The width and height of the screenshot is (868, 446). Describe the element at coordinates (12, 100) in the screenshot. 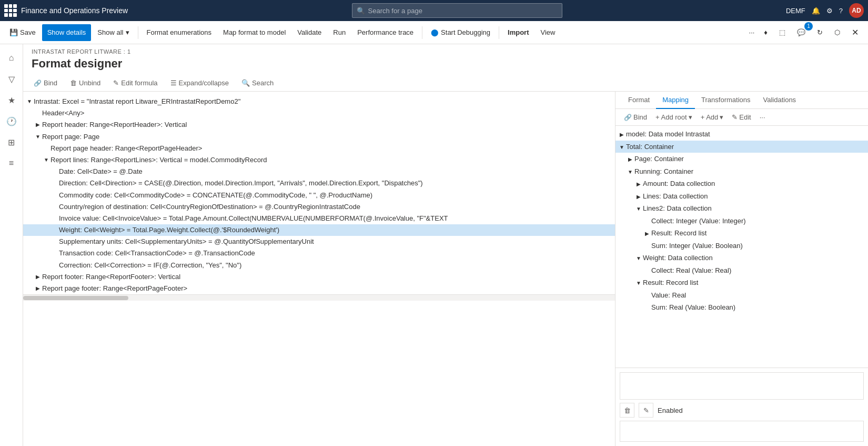

I see `sidebar-item-favorites: ★` at that location.